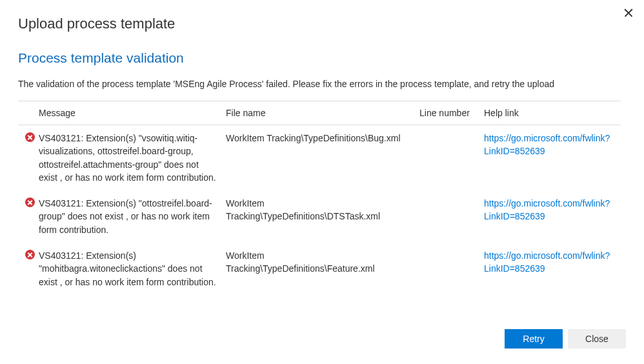  Describe the element at coordinates (132, 217) in the screenshot. I see `cell-message: VS403121: Extension(s) "ottostreifel.boa…` at that location.